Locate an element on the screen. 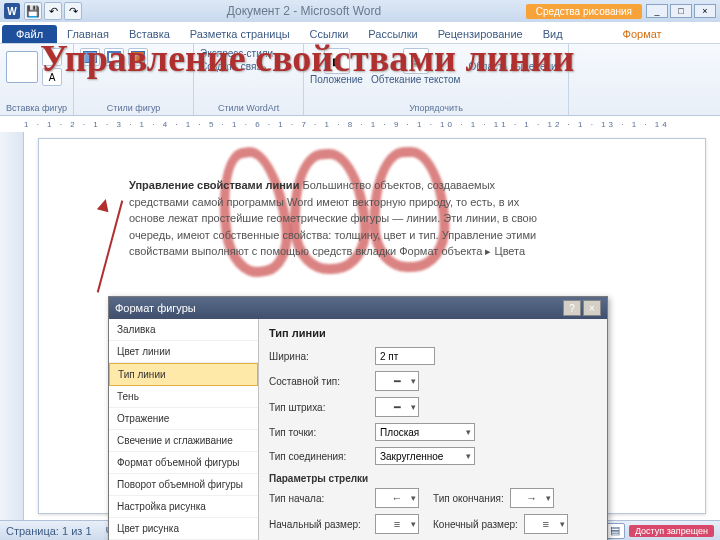  window-title: Документ 2 - Microsoft Word is located at coordinates (304, 11).